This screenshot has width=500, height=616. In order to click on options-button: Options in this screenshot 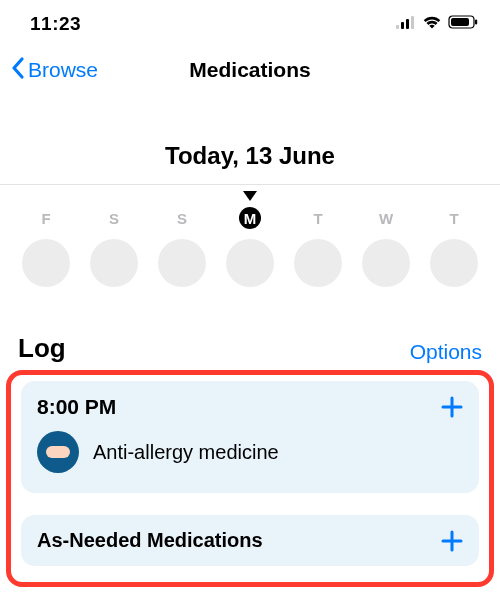, I will do `click(446, 352)`.